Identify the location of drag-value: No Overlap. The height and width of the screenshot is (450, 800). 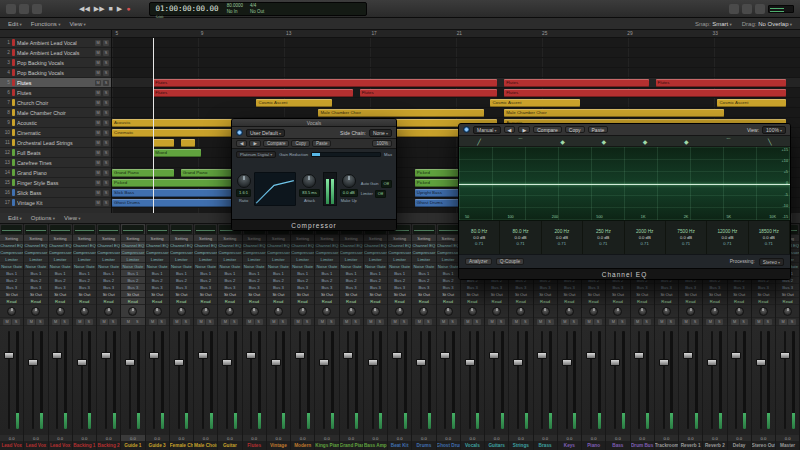
(775, 24).